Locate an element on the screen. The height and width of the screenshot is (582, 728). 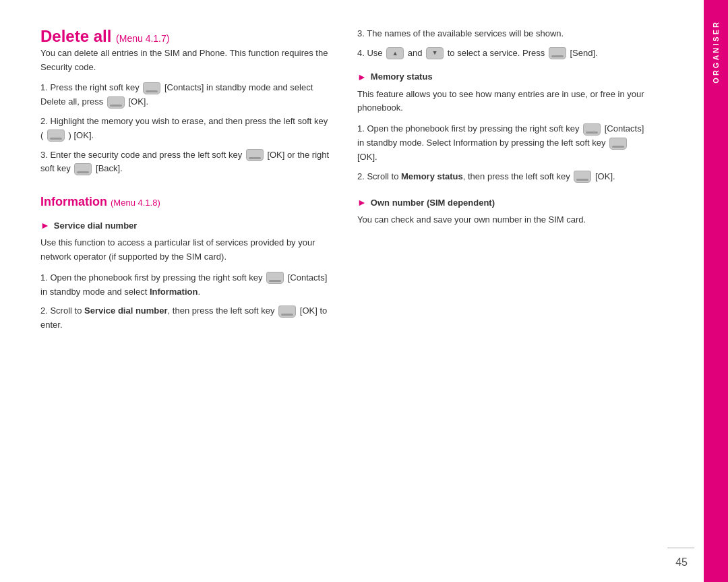
own-number-label: ► Own number (SIM dependent) is located at coordinates (502, 202).